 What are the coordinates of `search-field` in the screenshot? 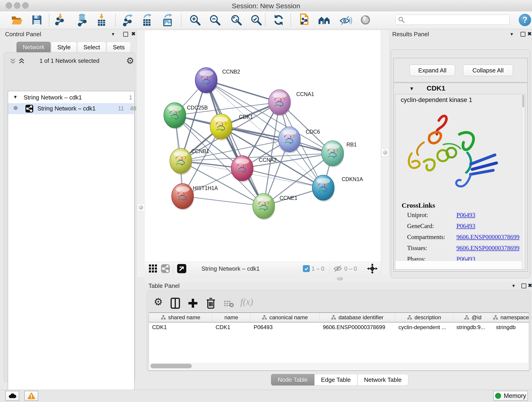 It's located at (453, 20).